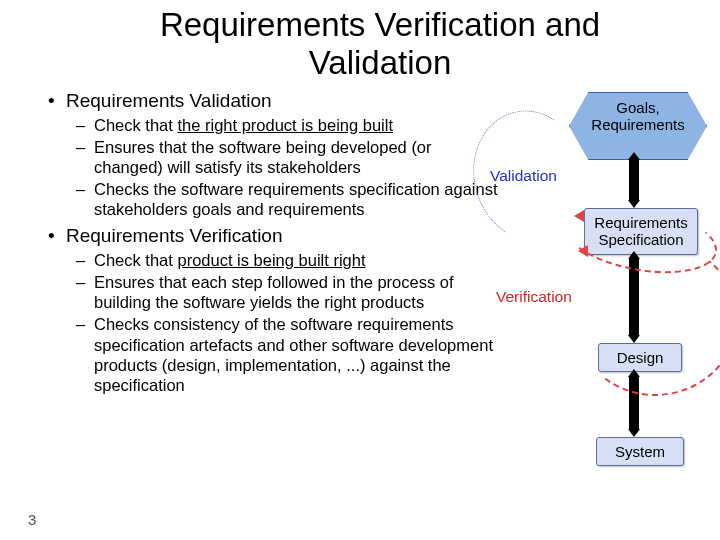  Describe the element at coordinates (32, 520) in the screenshot. I see `page-number: 3` at that location.